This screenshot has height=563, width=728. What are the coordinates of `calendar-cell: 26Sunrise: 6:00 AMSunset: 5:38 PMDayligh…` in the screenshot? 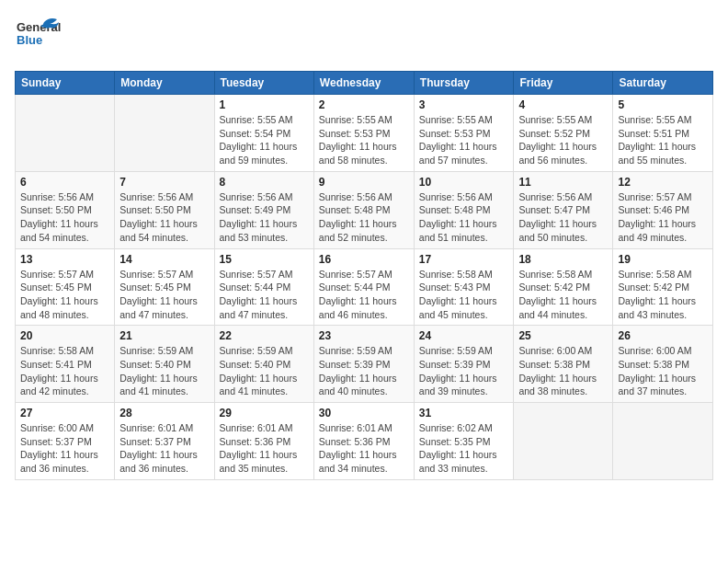 It's located at (664, 364).